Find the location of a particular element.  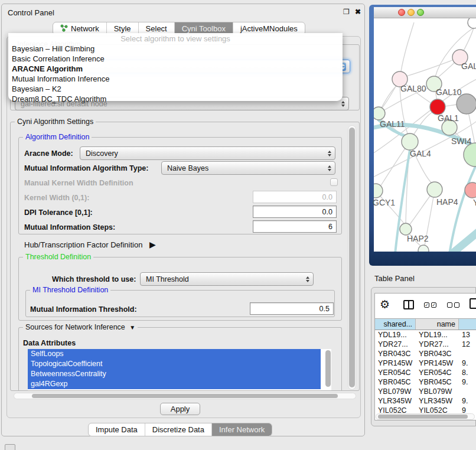

table-row: YBL079W YBL079W is located at coordinates (425, 392).